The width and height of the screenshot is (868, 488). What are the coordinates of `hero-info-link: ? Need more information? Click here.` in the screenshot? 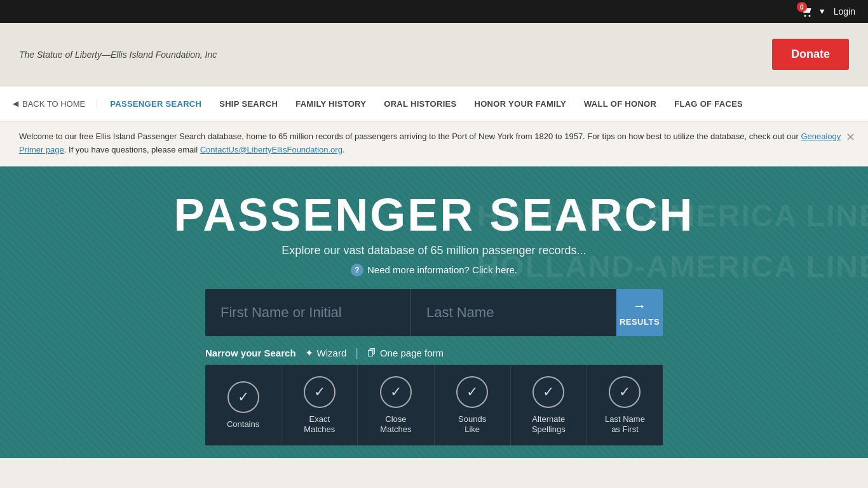 It's located at (434, 270).